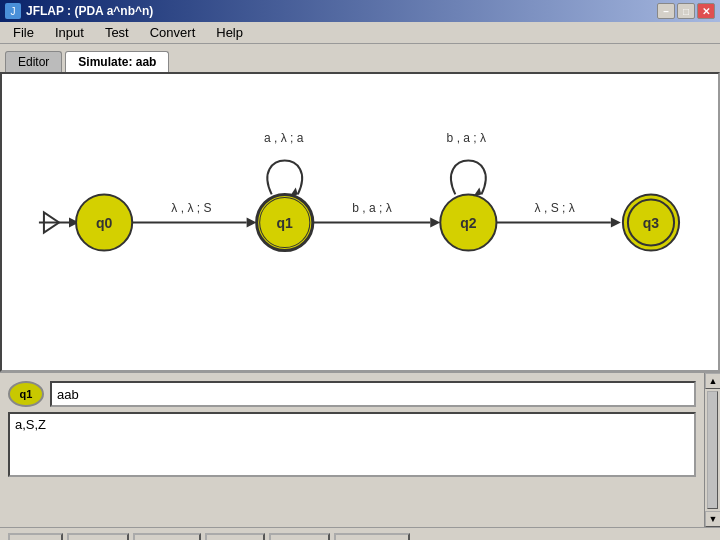 The width and height of the screenshot is (720, 540). What do you see at coordinates (90, 11) in the screenshot?
I see `window-title: JFLAP : (PDA a^nb^n)` at bounding box center [90, 11].